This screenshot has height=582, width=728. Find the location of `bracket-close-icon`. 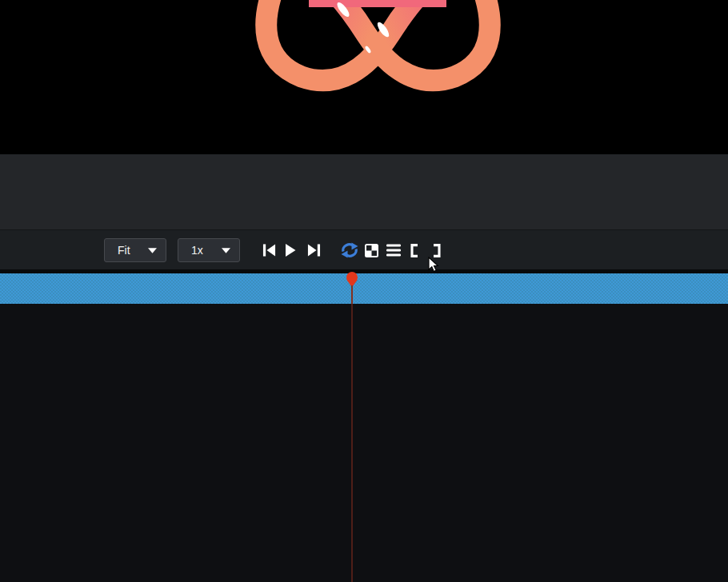

bracket-close-icon is located at coordinates (437, 251).